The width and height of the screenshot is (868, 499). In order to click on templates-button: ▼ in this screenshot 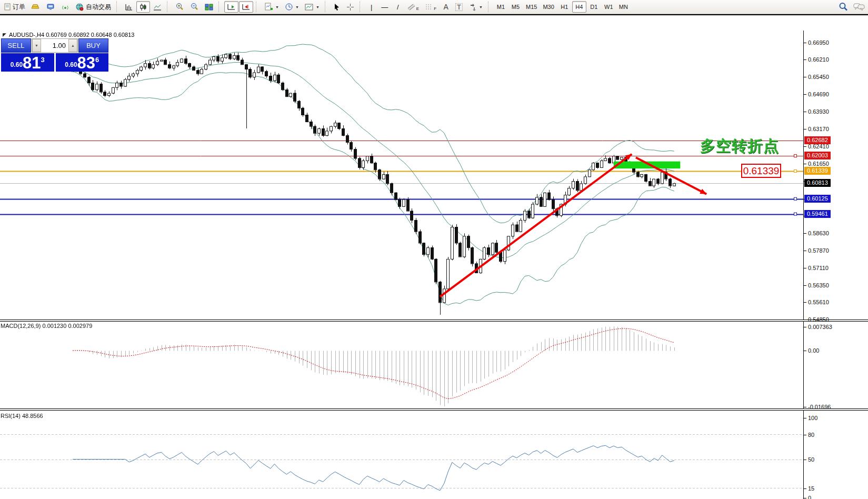, I will do `click(312, 7)`.